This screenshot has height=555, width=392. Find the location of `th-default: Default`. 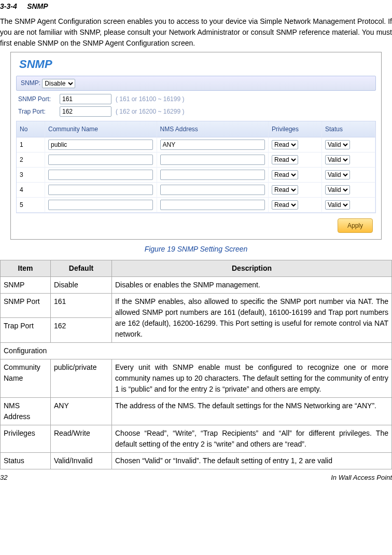

th-default: Default is located at coordinates (81, 268).